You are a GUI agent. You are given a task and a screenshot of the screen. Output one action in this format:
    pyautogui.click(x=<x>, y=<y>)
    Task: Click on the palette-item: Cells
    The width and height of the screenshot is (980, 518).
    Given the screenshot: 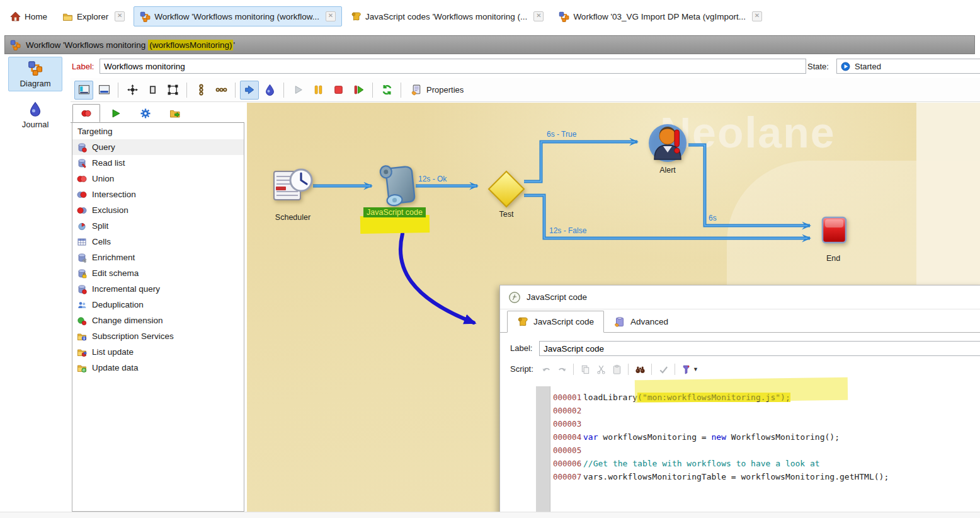 What is the action you would take?
    pyautogui.click(x=158, y=242)
    